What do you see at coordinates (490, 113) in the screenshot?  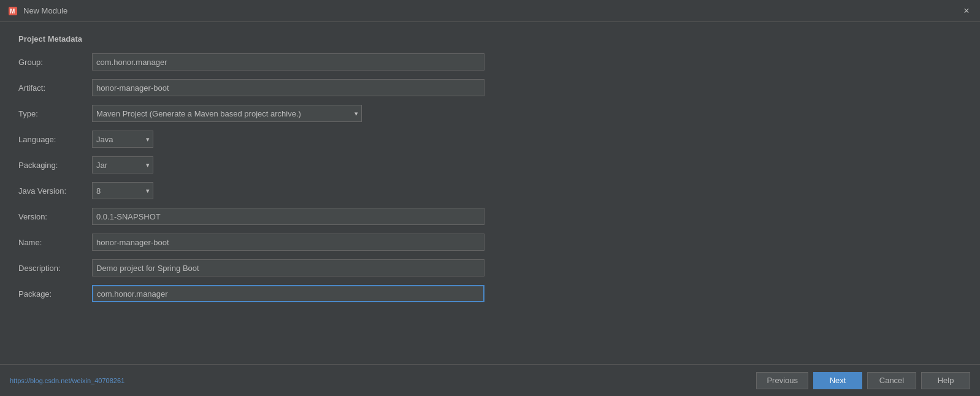 I see `type-row: Type: Maven Project (Generate a Maven ba…` at bounding box center [490, 113].